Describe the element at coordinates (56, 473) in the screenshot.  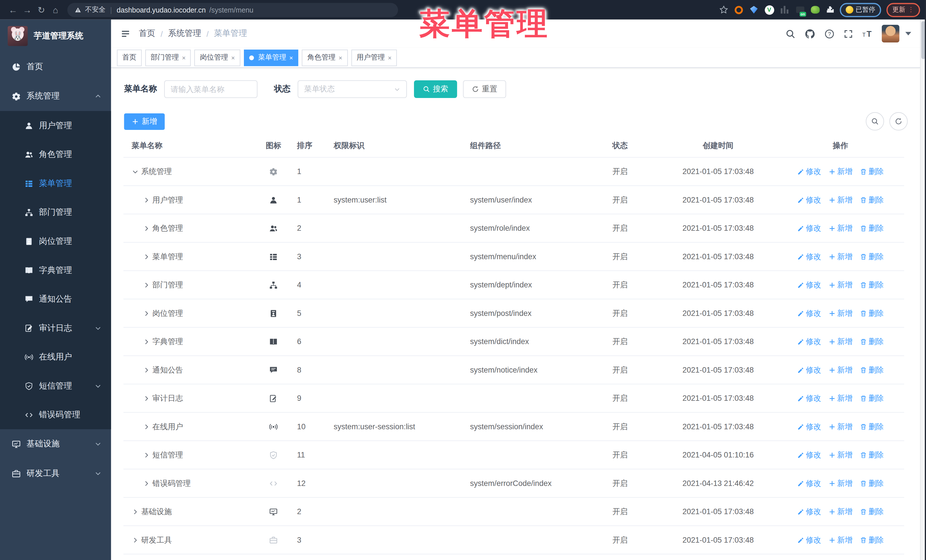
I see `sidebar-item-研发工具: 研发工具` at that location.